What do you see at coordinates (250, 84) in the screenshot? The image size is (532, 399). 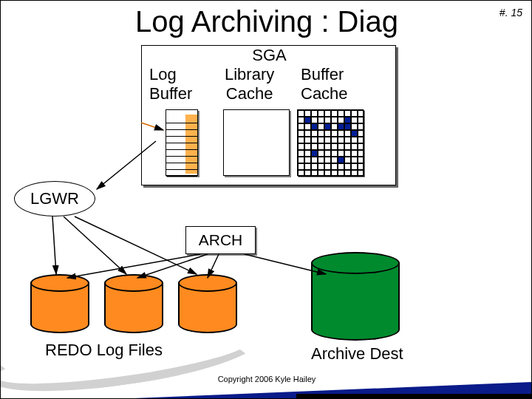 I see `library-cache-label: LibraryCache` at bounding box center [250, 84].